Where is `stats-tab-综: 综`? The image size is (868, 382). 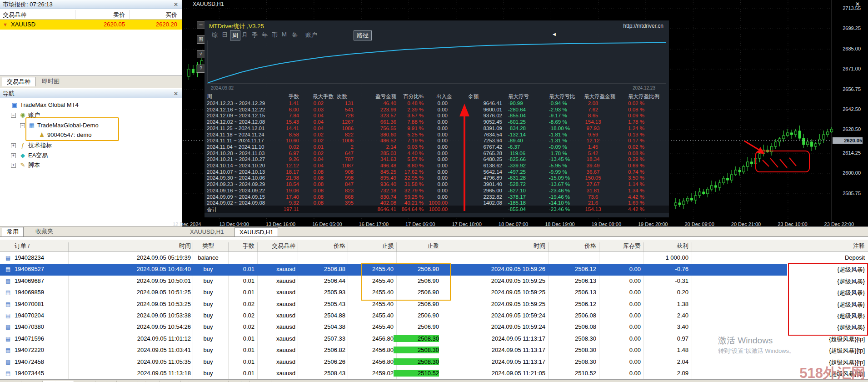
stats-tab-综: 综 is located at coordinates (215, 35).